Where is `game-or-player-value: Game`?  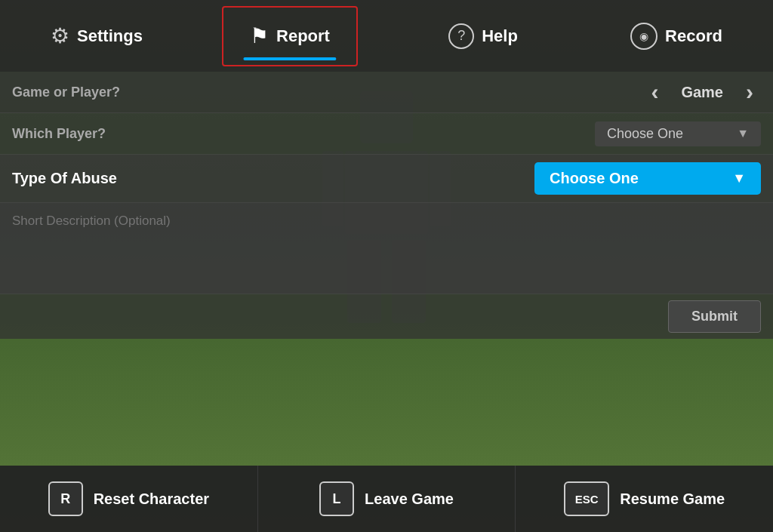 game-or-player-value: Game is located at coordinates (702, 92).